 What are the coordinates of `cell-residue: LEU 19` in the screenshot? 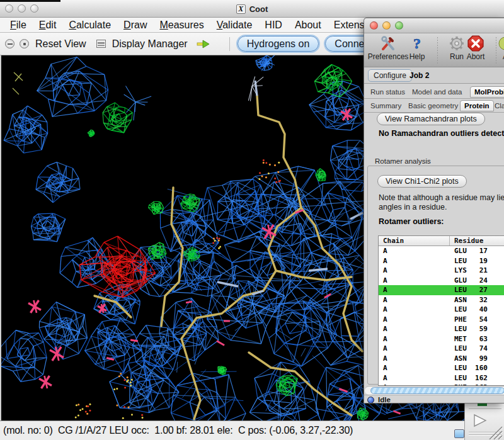 It's located at (469, 261).